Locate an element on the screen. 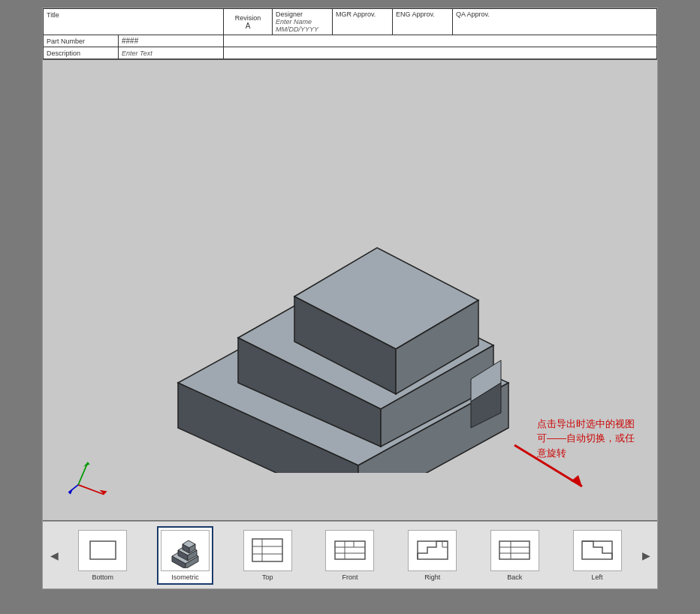 The image size is (700, 614). thumb-back-box is located at coordinates (515, 551).